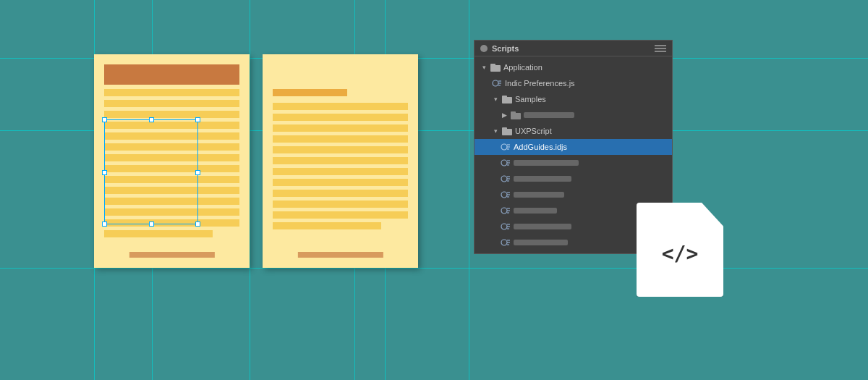 The height and width of the screenshot is (380, 868). What do you see at coordinates (198, 224) in the screenshot?
I see `handle-br` at bounding box center [198, 224].